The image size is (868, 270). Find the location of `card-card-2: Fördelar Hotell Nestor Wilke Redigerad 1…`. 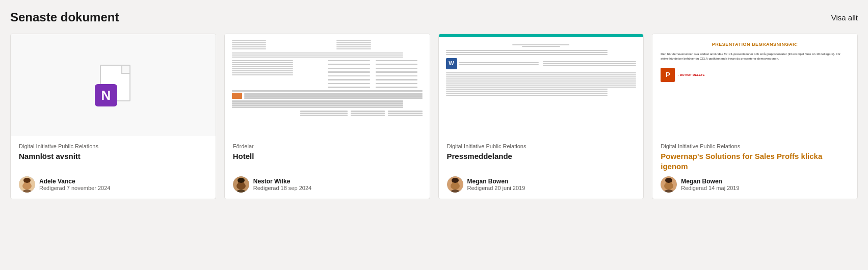

card-card-2: Fördelar Hotell Nestor Wilke Redigerad 1… is located at coordinates (327, 116).